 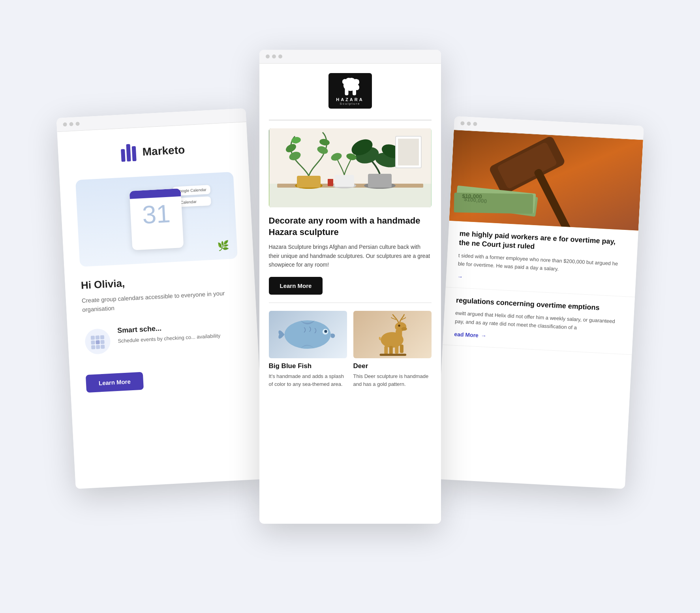 I want to click on product-deer-card: Deer This Deer sculpture is handmade and…, so click(x=392, y=349).